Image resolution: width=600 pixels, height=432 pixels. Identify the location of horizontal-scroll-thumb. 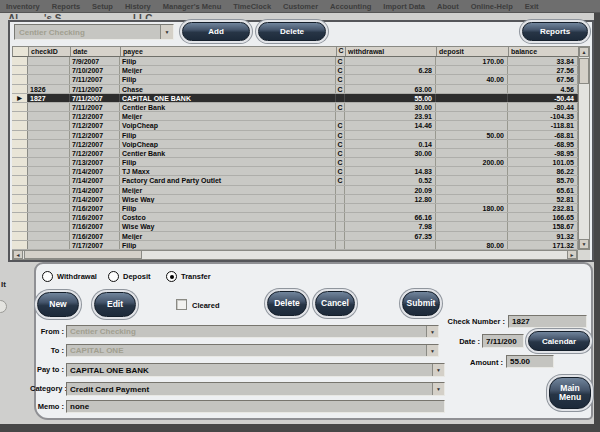
(83, 254).